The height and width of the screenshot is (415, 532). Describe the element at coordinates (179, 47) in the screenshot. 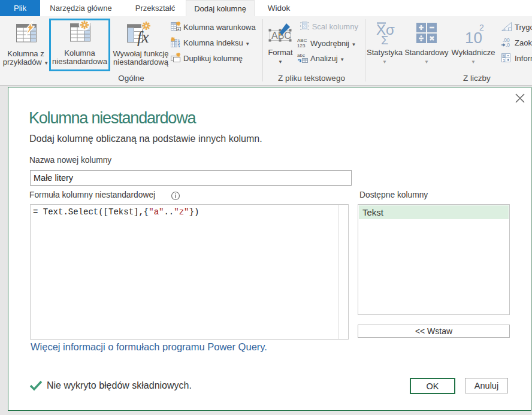

I see `svg-text: 3` at that location.